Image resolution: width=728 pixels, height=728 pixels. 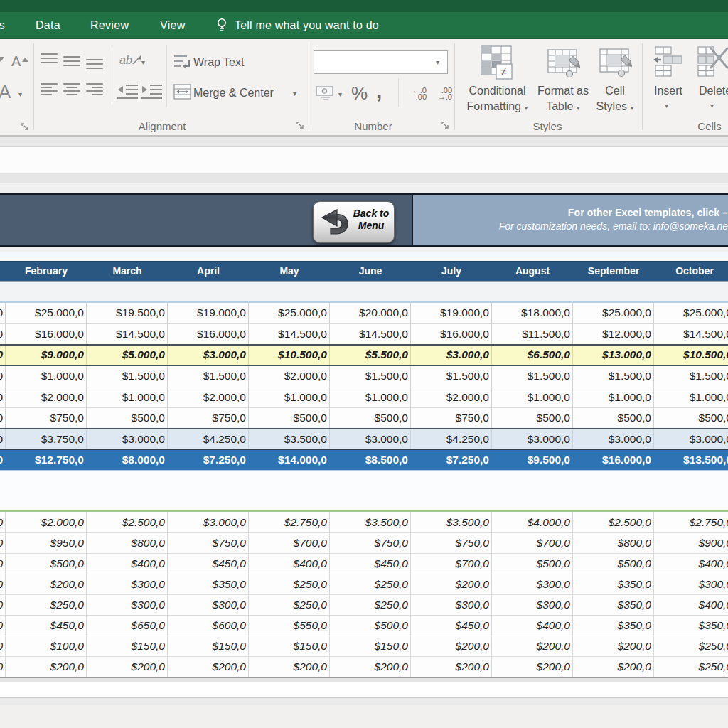 What do you see at coordinates (691, 355) in the screenshot?
I see `cell: $10.500,0` at bounding box center [691, 355].